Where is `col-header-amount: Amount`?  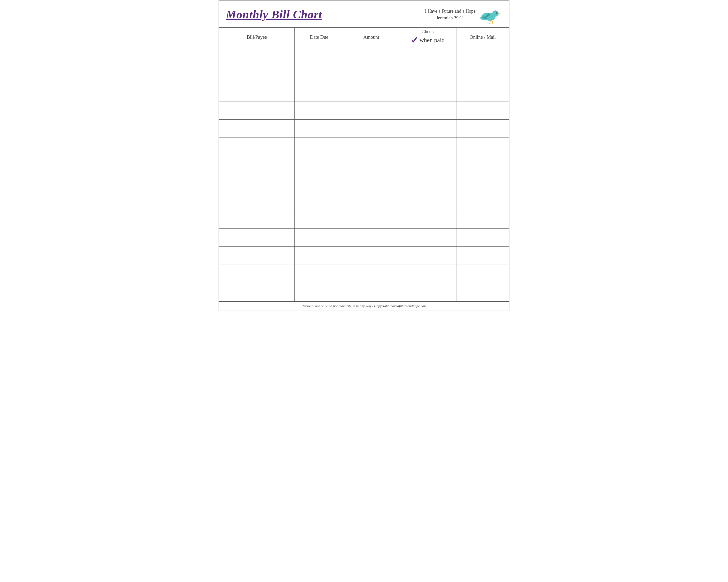 col-header-amount: Amount is located at coordinates (371, 37).